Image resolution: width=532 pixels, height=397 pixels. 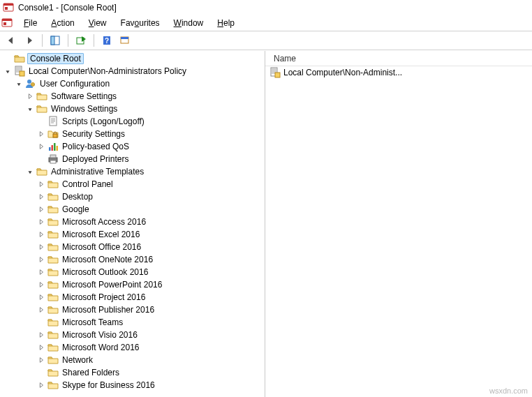 What do you see at coordinates (275, 73) in the screenshot?
I see `policy-icon` at bounding box center [275, 73].